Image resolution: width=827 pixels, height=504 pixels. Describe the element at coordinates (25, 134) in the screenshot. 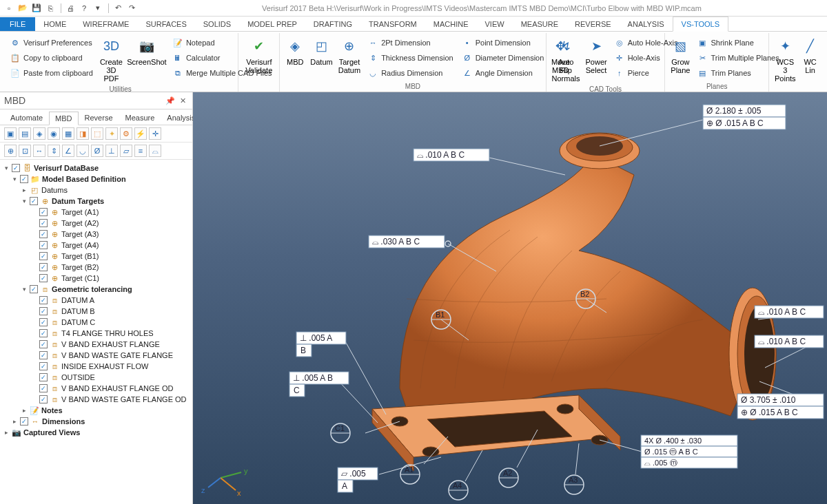

I see `tb-icon: ▤` at that location.